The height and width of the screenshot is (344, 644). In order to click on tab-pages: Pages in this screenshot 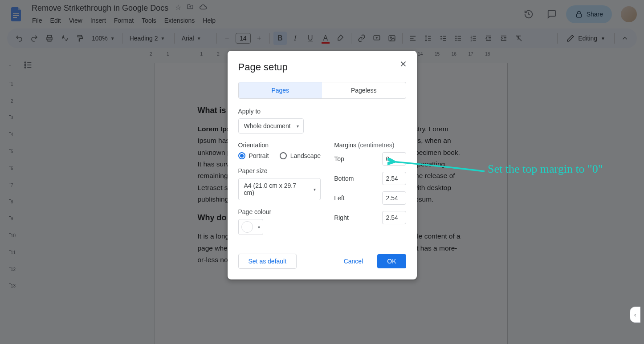, I will do `click(281, 90)`.